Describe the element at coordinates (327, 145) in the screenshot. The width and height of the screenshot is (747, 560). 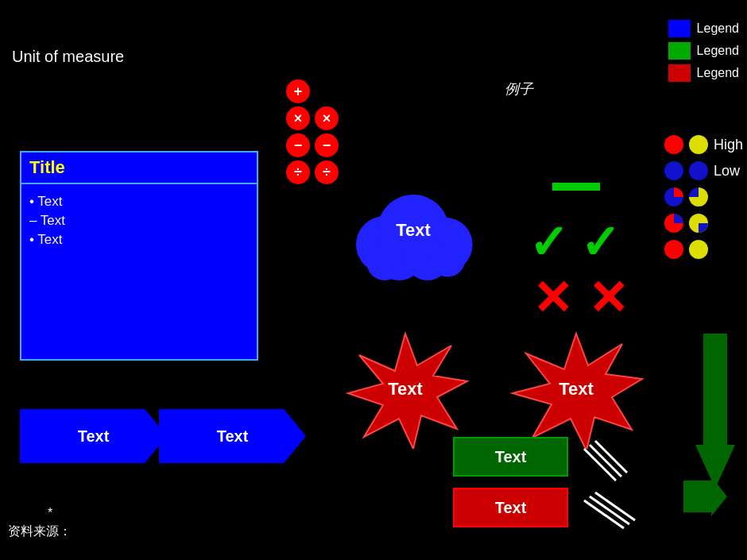
I see `minus-circle-2: −` at that location.